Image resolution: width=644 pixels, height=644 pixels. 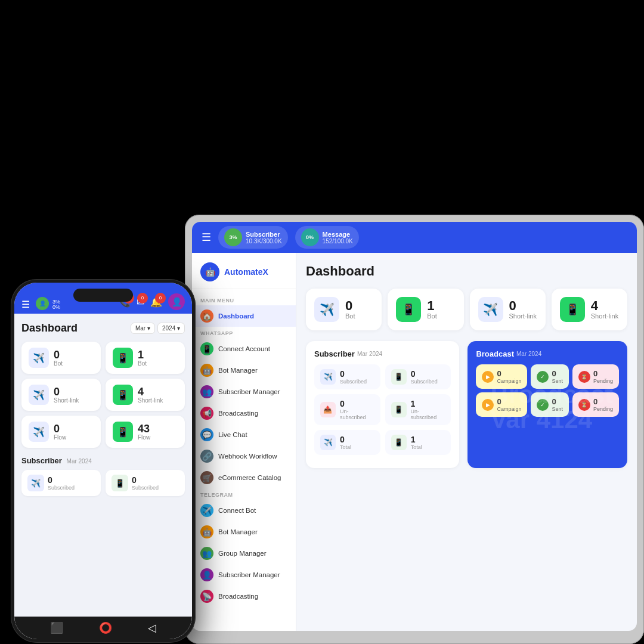 What do you see at coordinates (207, 370) in the screenshot?
I see `bot-manager-icon: 🤖` at bounding box center [207, 370].